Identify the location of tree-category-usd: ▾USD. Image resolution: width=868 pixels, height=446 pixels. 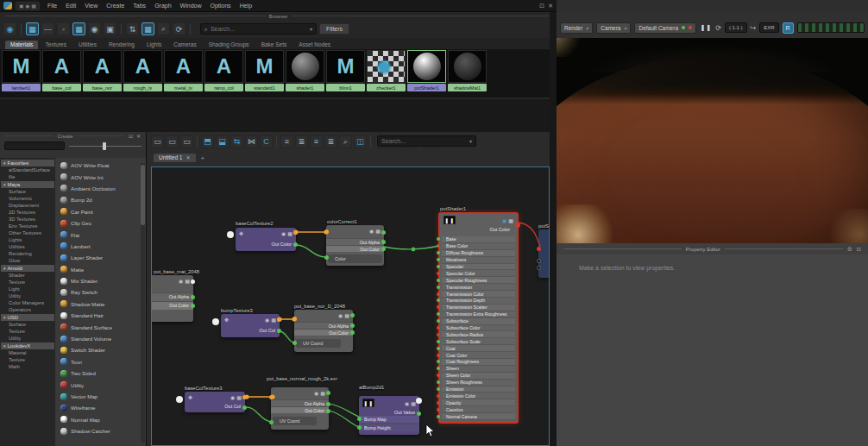
(28, 317).